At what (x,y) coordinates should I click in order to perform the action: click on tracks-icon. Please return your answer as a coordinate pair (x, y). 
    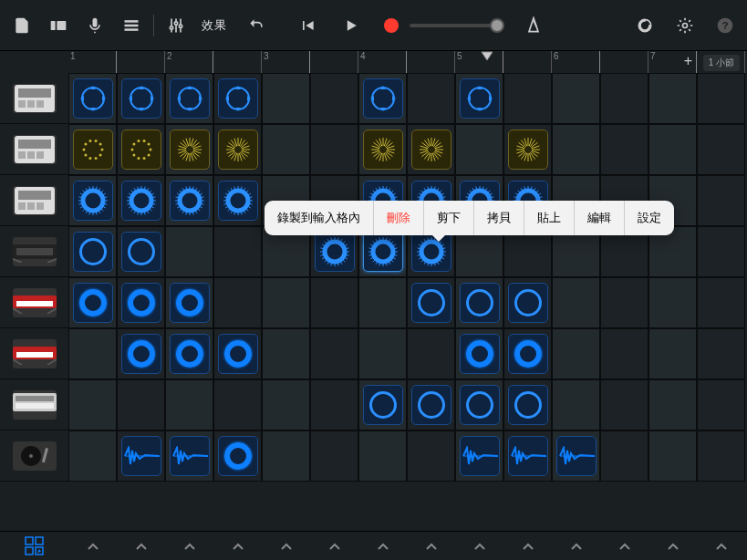
    Looking at the image, I should click on (131, 26).